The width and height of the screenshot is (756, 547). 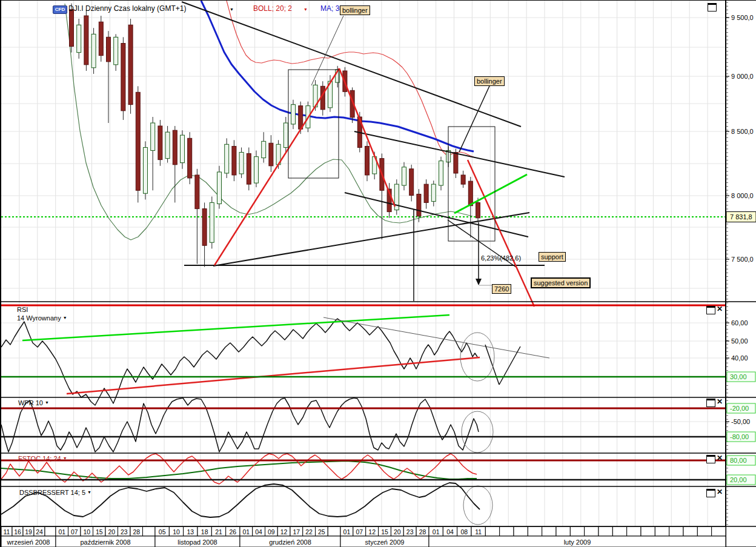 What do you see at coordinates (740, 341) in the screenshot?
I see `rsi-level-label: 50,00` at bounding box center [740, 341].